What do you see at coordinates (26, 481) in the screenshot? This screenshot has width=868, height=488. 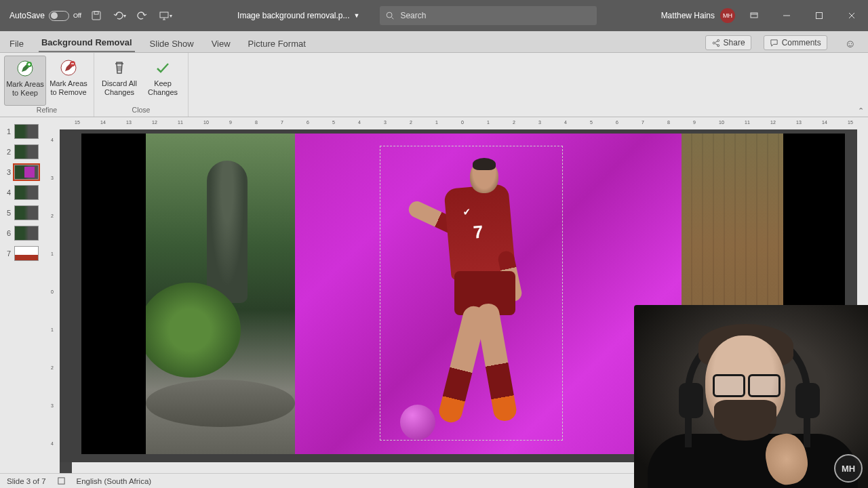 I see `slide-counter: Slide 3 of 7` at bounding box center [26, 481].